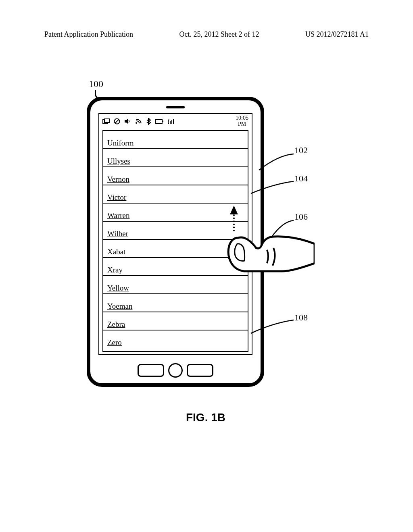 The image size is (413, 532). Describe the element at coordinates (206, 35) in the screenshot. I see `page-header: Patent Application Publication Oct. 25, …` at that location.